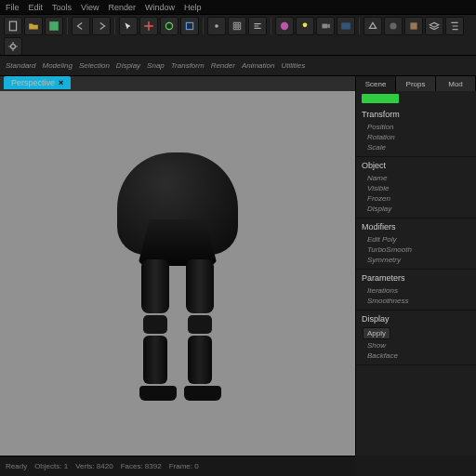  What do you see at coordinates (13, 7) in the screenshot?
I see `menu-file: File` at bounding box center [13, 7].